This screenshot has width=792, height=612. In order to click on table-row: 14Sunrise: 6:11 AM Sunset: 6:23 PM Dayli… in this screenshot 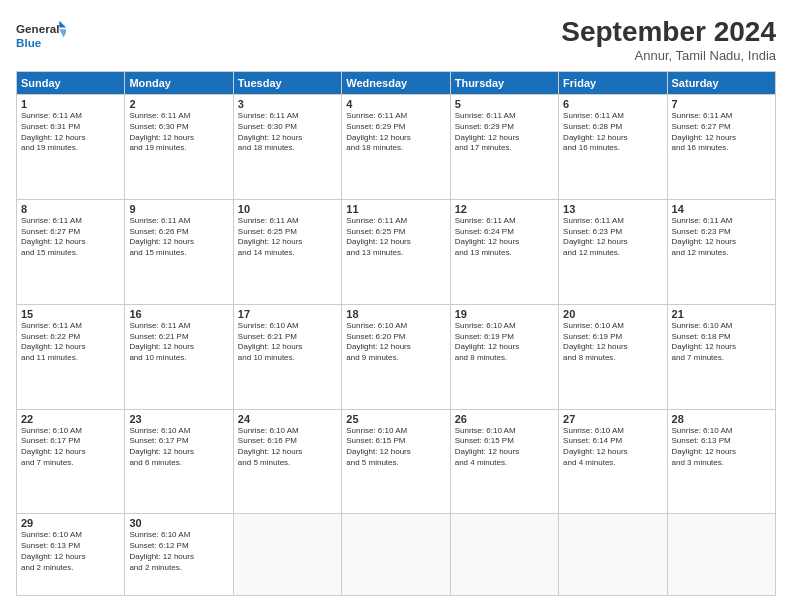, I will do `click(721, 252)`.